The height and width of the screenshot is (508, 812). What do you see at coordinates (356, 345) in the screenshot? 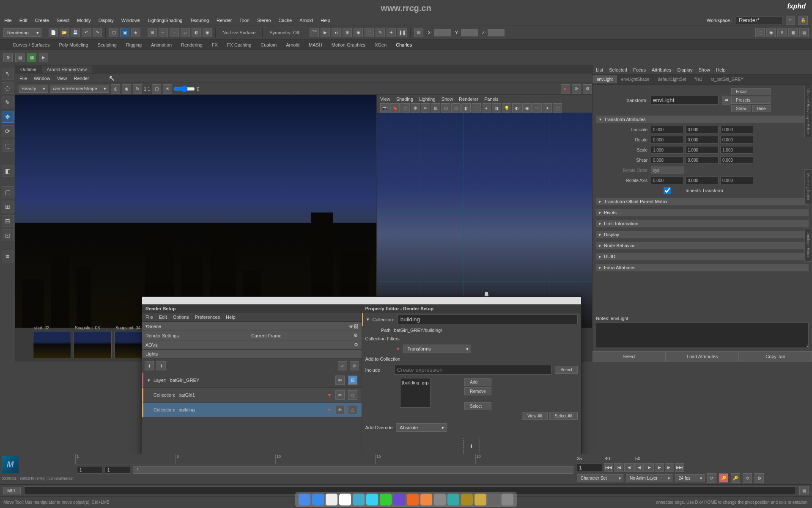
I see `gear-icon: ⚙` at bounding box center [356, 345].